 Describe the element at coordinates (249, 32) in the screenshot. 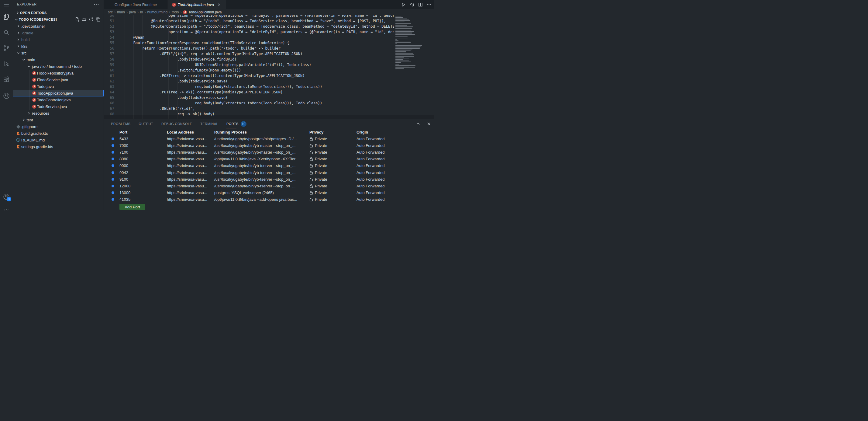

I see `code-line-53: 53 operation = @Operation(operationId = …` at that location.